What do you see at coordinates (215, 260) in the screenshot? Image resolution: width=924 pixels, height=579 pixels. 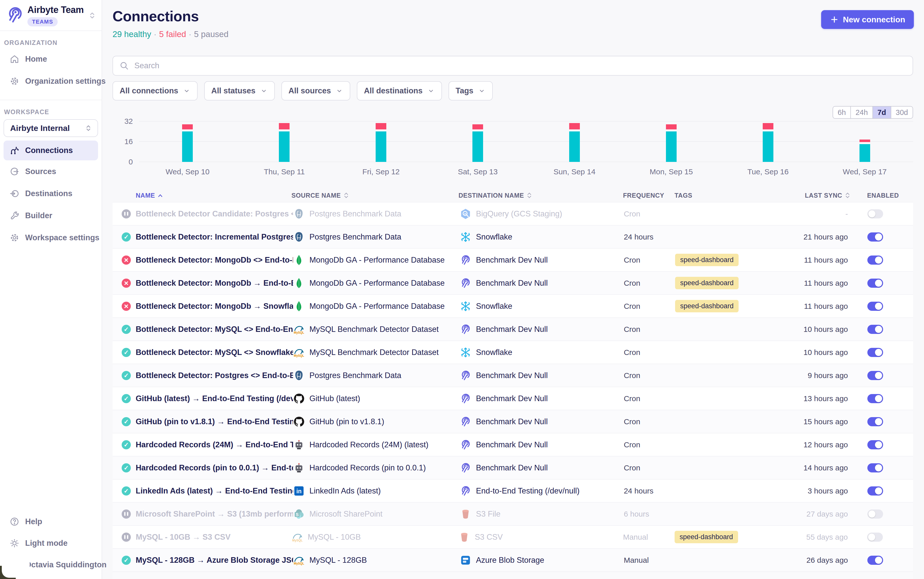 I see `connection-name: Bottleneck Detector: MongoDb <> End-to-E…` at bounding box center [215, 260].